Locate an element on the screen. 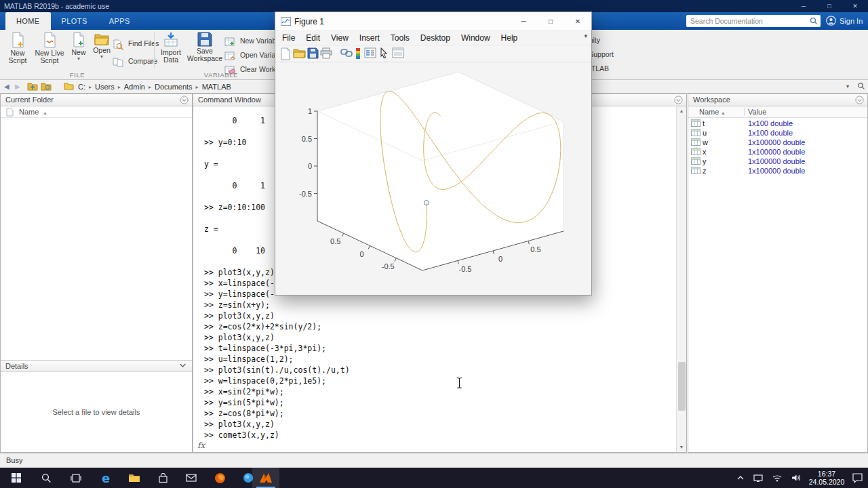 This screenshot has height=488, width=868. figure-menu-item: Tools is located at coordinates (400, 38).